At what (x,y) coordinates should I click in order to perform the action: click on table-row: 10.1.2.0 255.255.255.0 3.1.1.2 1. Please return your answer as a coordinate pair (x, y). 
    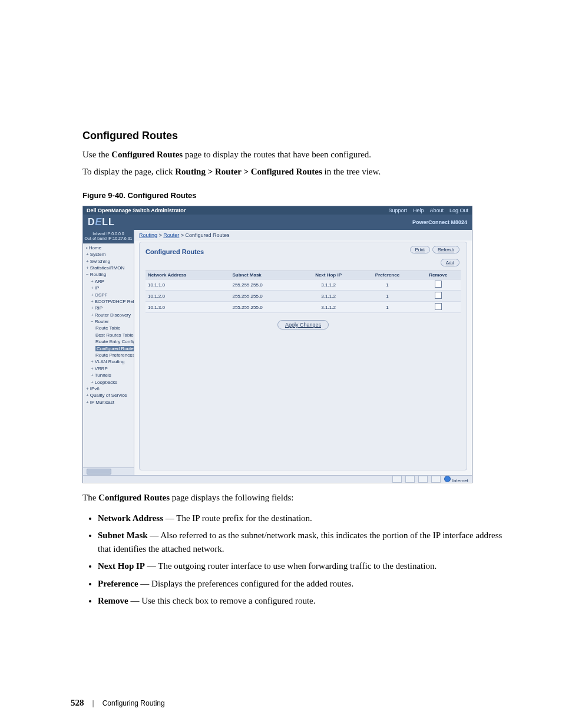
    Looking at the image, I should click on (303, 296).